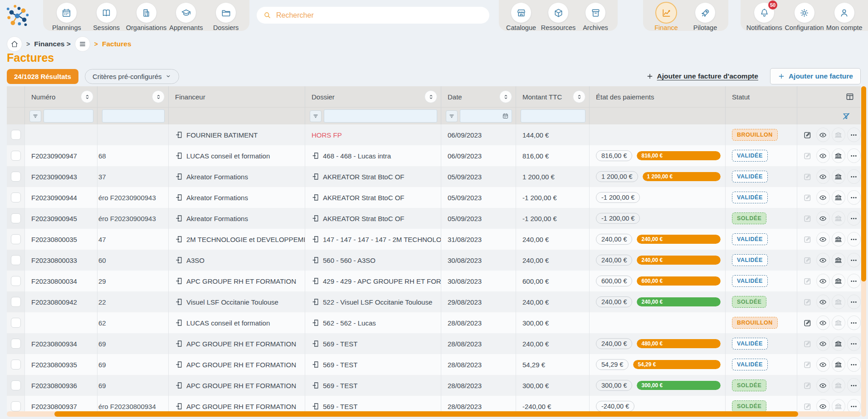 The image size is (868, 419). What do you see at coordinates (380, 15) in the screenshot?
I see `search-input` at bounding box center [380, 15].